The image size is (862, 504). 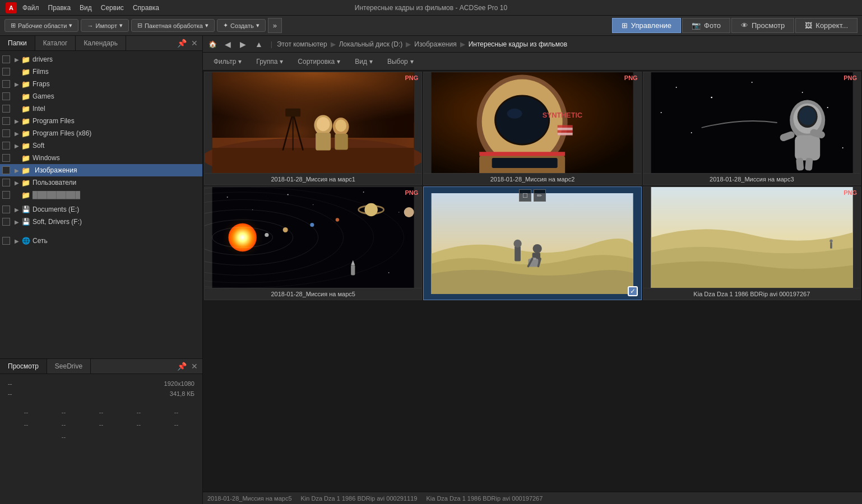 What do you see at coordinates (24, 366) in the screenshot?
I see `tab-preview: Просмотр` at bounding box center [24, 366].